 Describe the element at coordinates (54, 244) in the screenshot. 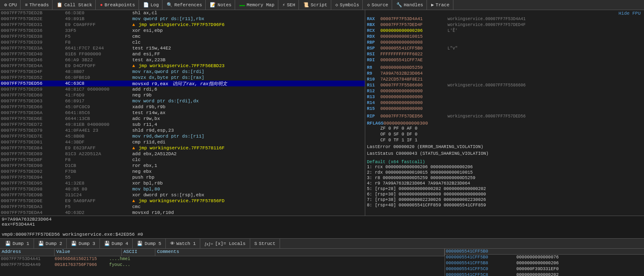

I see `btab-dump2-label: Dump 2` at that location.